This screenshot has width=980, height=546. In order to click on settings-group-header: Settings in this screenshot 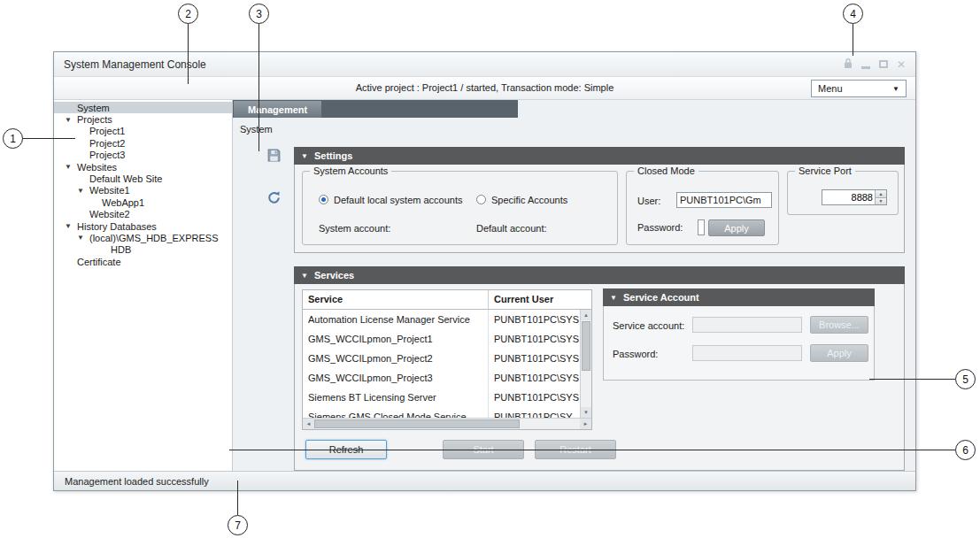, I will do `click(599, 156)`.